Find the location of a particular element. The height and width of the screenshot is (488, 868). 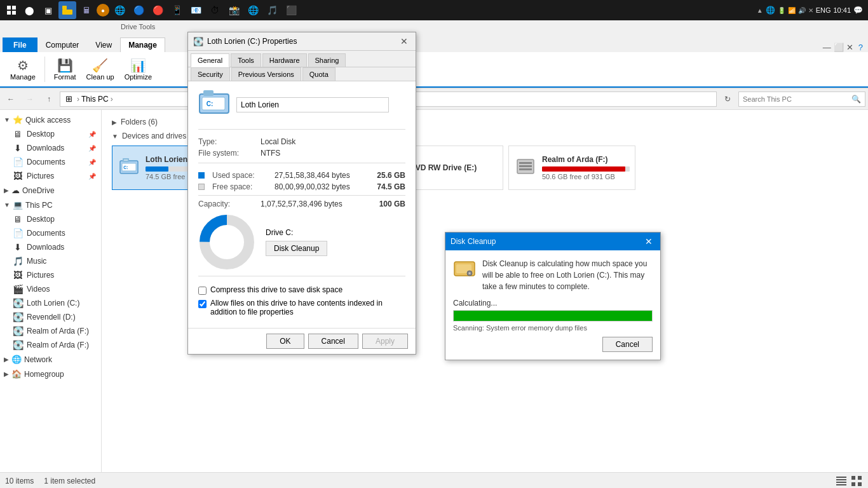

up-button: ↑ is located at coordinates (49, 99).